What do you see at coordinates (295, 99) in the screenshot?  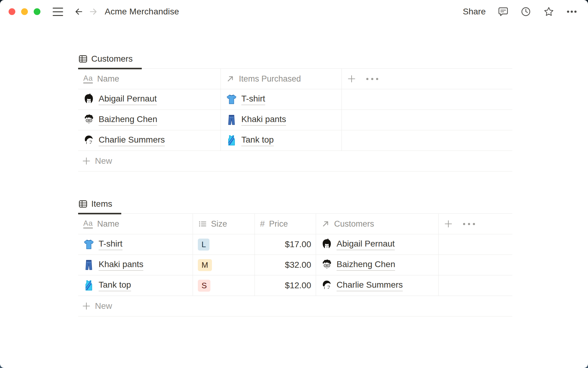 I see `table-row: Abigail Pernaut T-shirt` at bounding box center [295, 99].